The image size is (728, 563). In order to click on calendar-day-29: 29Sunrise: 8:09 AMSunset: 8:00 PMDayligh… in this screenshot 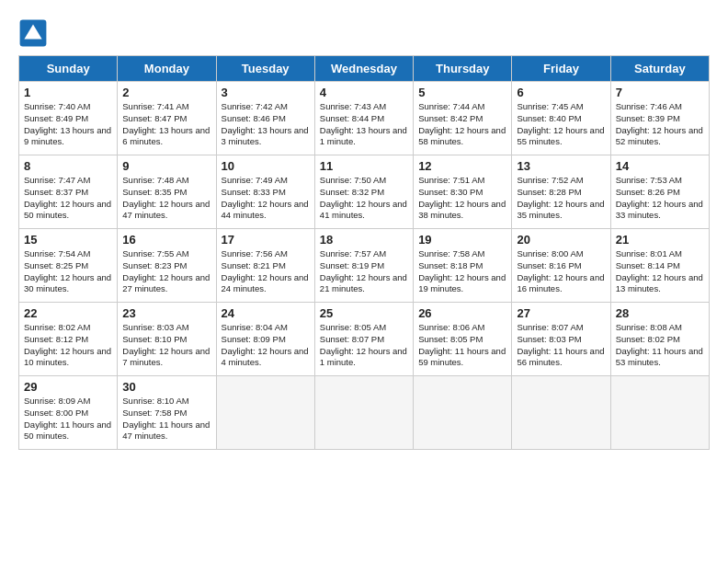, I will do `click(68, 413)`.